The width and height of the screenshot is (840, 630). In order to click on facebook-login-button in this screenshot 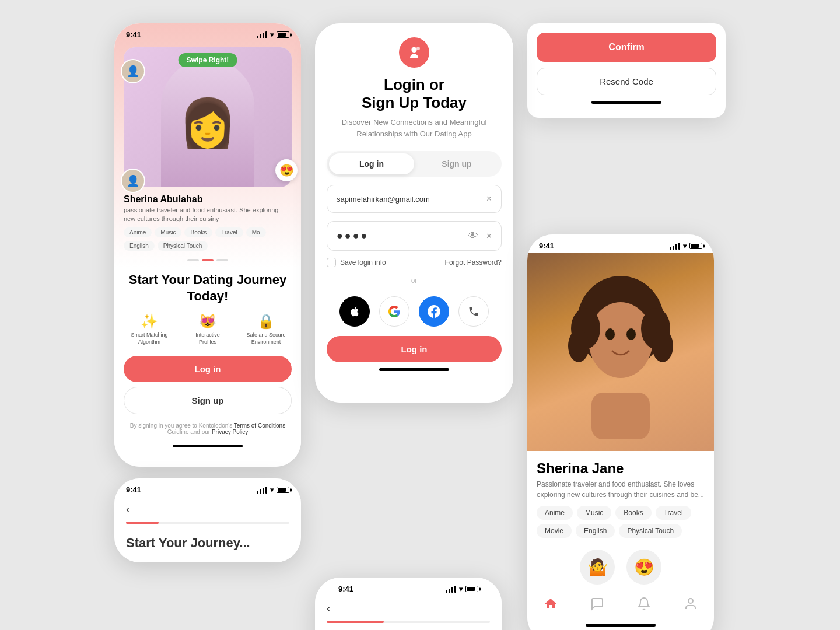, I will do `click(434, 312)`.